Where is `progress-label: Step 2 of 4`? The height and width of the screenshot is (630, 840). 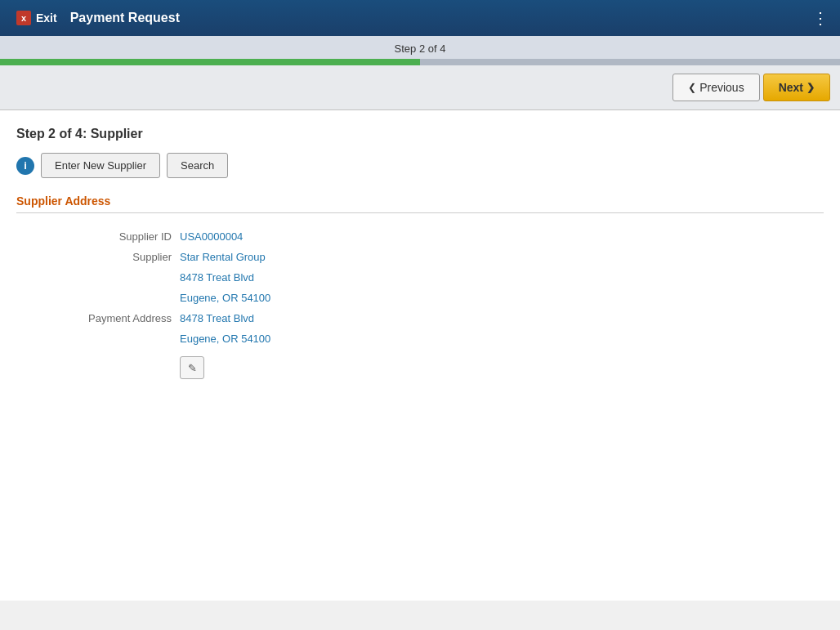
progress-label: Step 2 of 4 is located at coordinates (420, 49).